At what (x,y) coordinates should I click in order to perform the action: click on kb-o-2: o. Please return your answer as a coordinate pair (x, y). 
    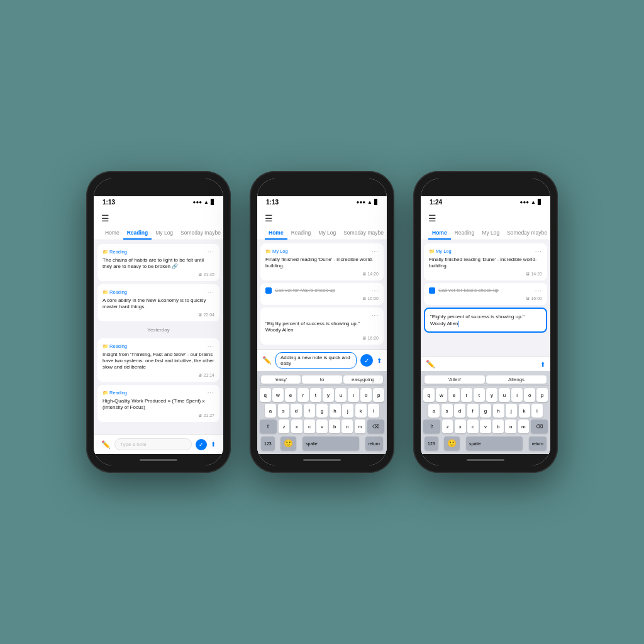
    Looking at the image, I should click on (366, 395).